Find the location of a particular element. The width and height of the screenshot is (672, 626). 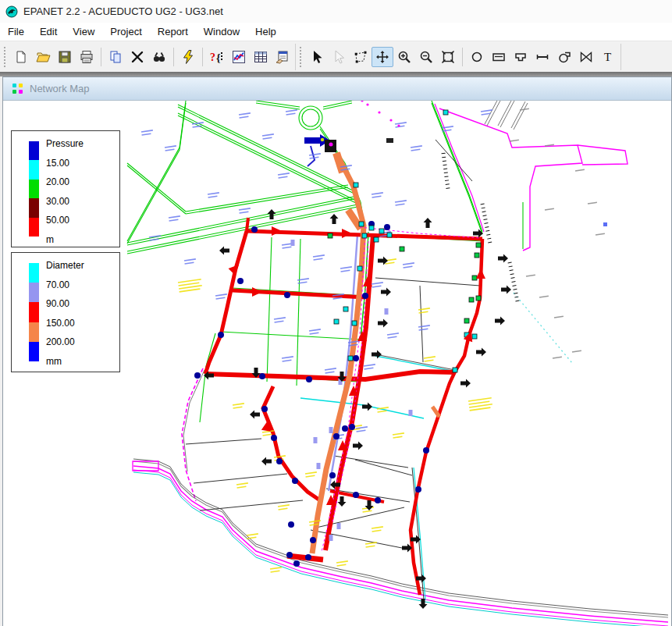

network-map-icon is located at coordinates (17, 89).